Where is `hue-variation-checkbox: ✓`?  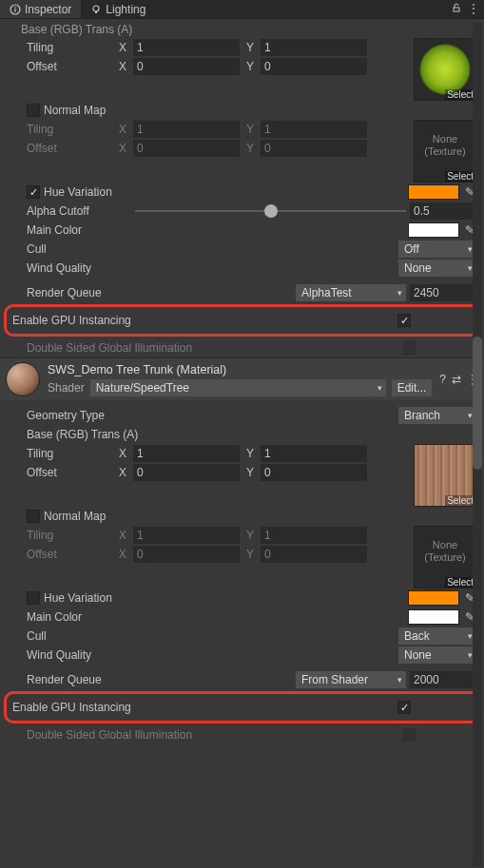 hue-variation-checkbox: ✓ is located at coordinates (33, 192).